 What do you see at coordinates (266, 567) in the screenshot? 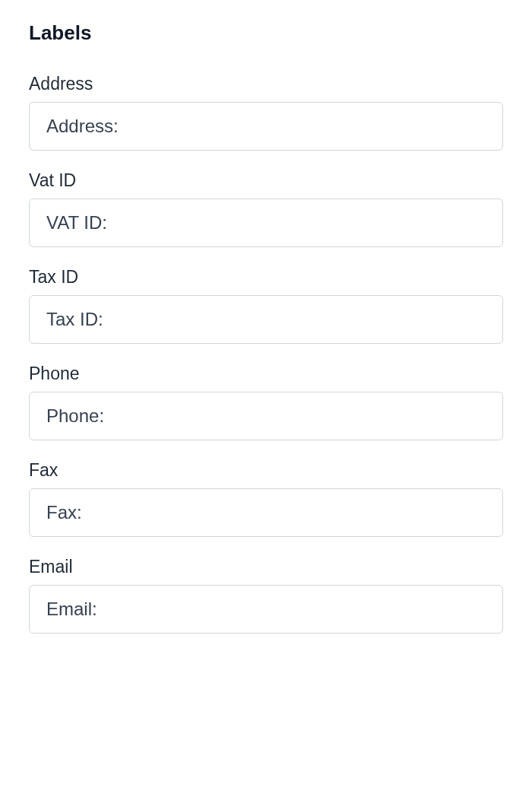
I see `email-label: Email` at bounding box center [266, 567].